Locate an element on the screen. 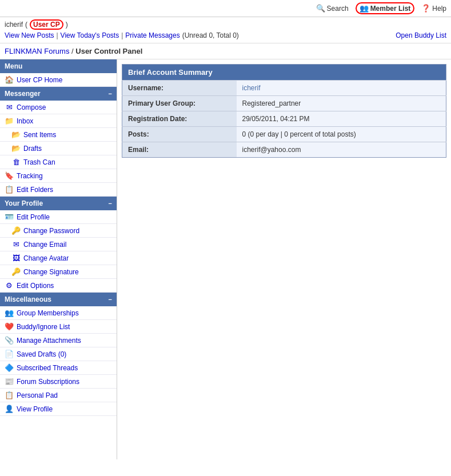 This screenshot has height=476, width=451. page-title-bar: FLINKMAN Forums / User Control Panel is located at coordinates (225, 51).